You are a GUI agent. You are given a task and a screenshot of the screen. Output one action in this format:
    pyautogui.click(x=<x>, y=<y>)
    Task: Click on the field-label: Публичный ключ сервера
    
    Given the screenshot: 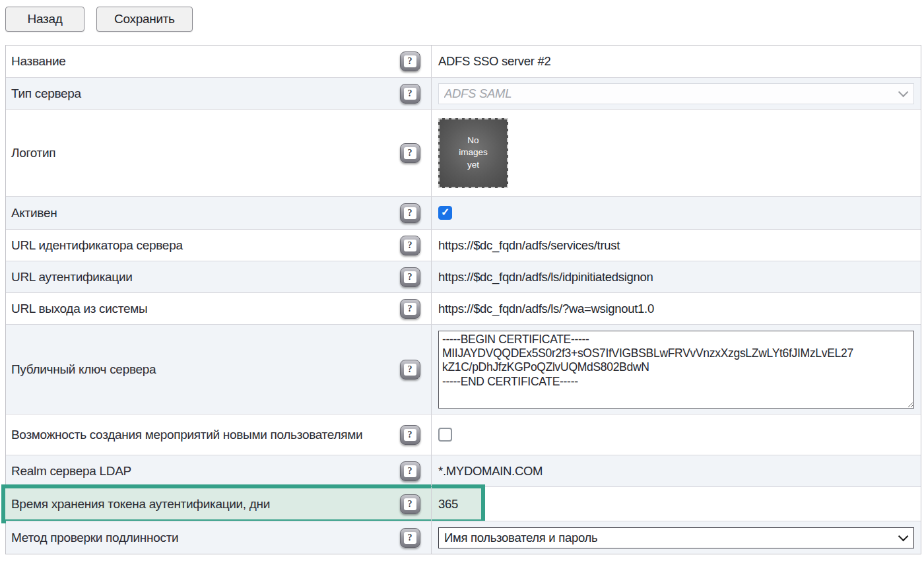 What is the action you would take?
    pyautogui.click(x=197, y=370)
    